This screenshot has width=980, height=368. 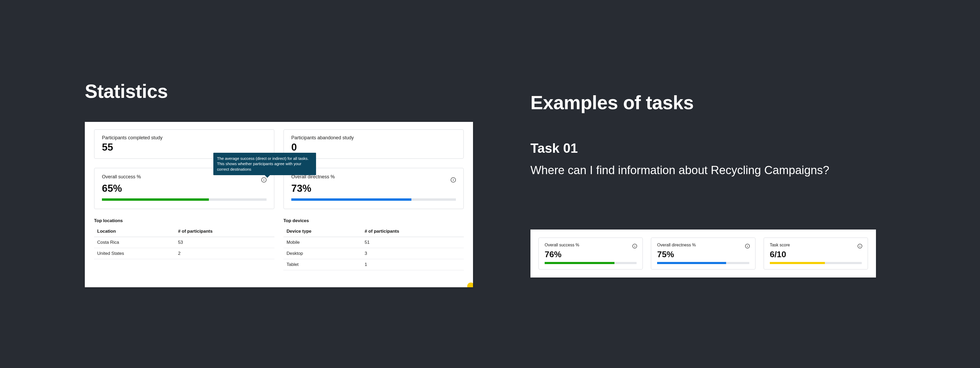 I want to click on task-directness-fill, so click(x=692, y=263).